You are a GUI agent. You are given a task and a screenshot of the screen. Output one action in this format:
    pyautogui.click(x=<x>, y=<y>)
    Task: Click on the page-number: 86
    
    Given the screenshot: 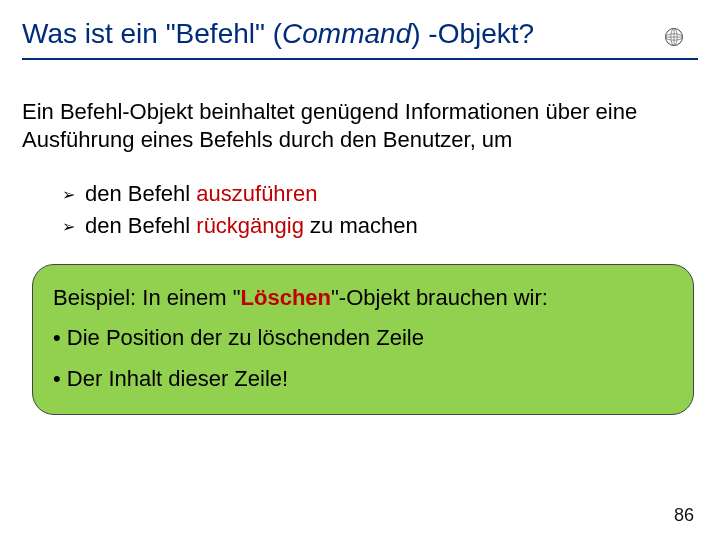 What is the action you would take?
    pyautogui.click(x=684, y=516)
    